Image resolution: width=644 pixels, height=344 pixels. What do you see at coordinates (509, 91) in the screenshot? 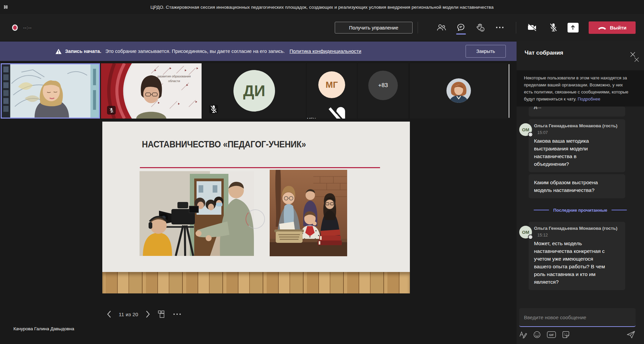
I see `filmstrip-scrollbar` at bounding box center [509, 91].